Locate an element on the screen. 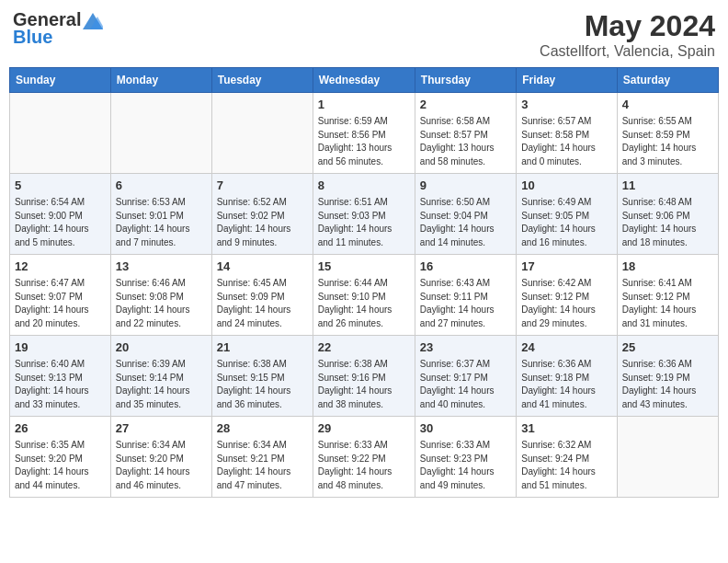 Image resolution: width=728 pixels, height=563 pixels. daylight-minutes: and 20 minutes. is located at coordinates (61, 324).